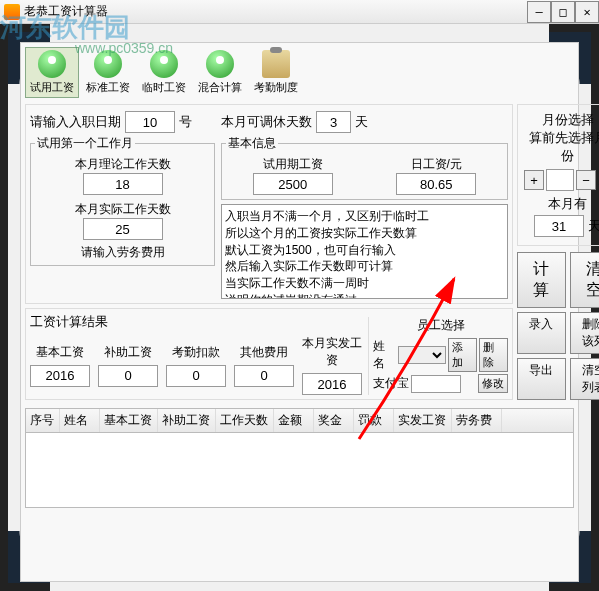 This screenshot has height=591, width=599. Describe the element at coordinates (294, 420) in the screenshot. I see `table-header: 金额` at that location.